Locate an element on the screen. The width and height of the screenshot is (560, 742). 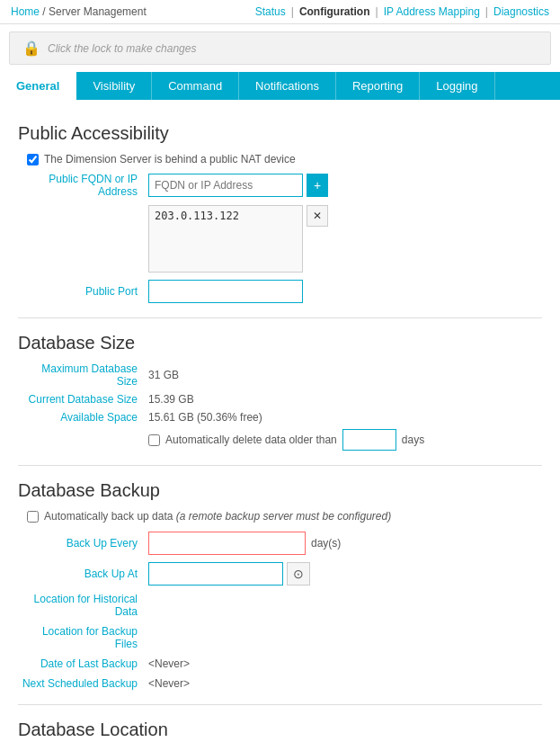
tabs-bar: General Visibility Command Notifications… is located at coordinates (280, 86).